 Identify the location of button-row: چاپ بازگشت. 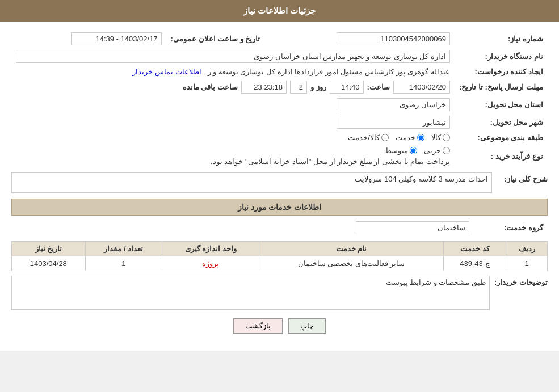
(279, 326).